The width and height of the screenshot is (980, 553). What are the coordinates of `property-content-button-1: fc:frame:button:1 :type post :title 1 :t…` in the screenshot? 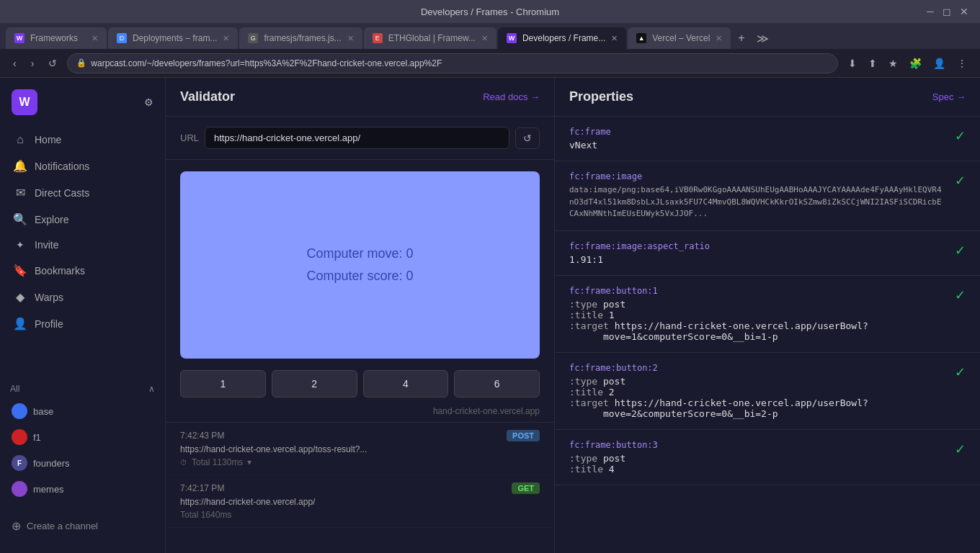 It's located at (758, 314).